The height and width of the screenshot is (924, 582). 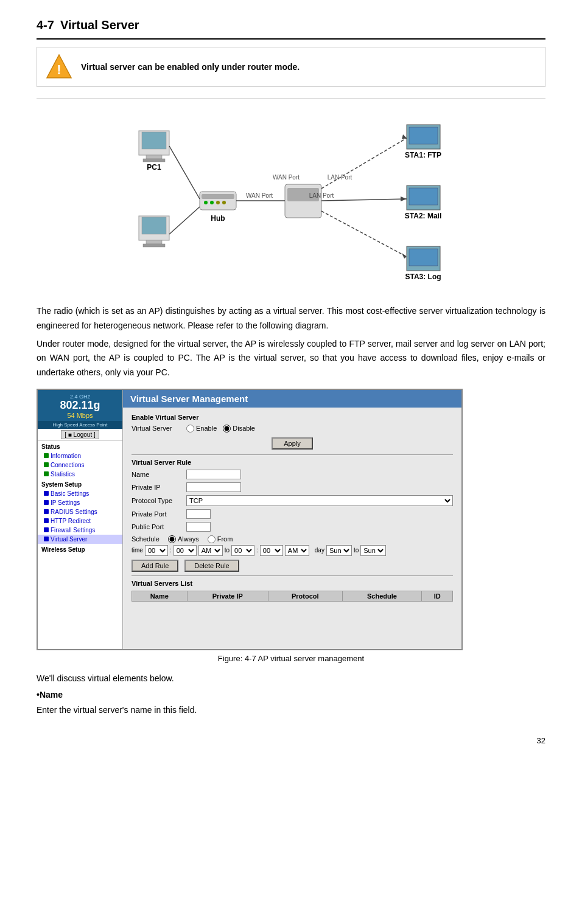 I want to click on day-from-select: SunMonTue, so click(x=339, y=551).